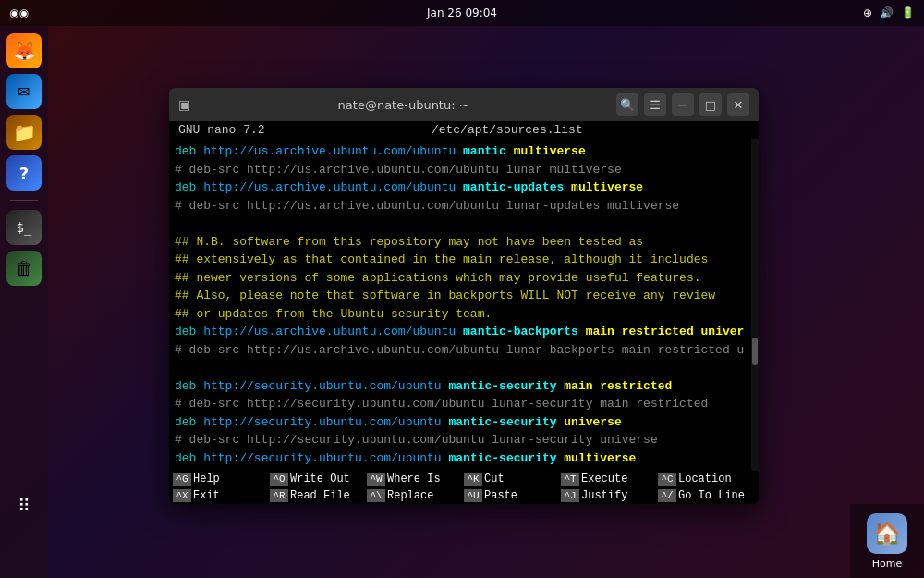  Describe the element at coordinates (462, 13) in the screenshot. I see `top-bar-datetime: Jan 26 09:04` at that location.